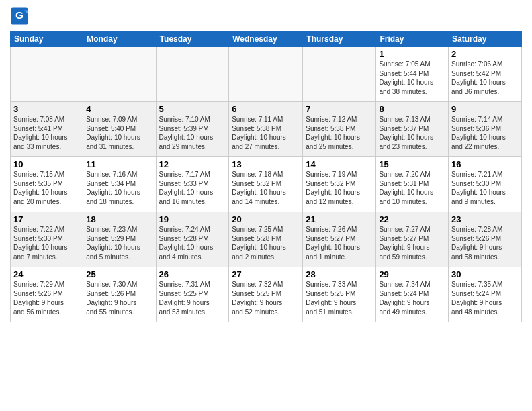 The width and height of the screenshot is (532, 411). I want to click on day-number: 8, so click(412, 109).